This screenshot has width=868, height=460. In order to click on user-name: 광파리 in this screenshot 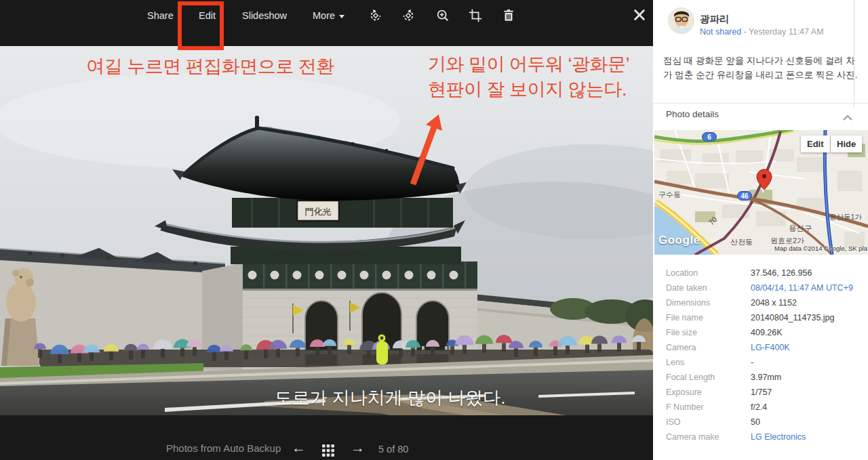, I will do `click(715, 19)`.